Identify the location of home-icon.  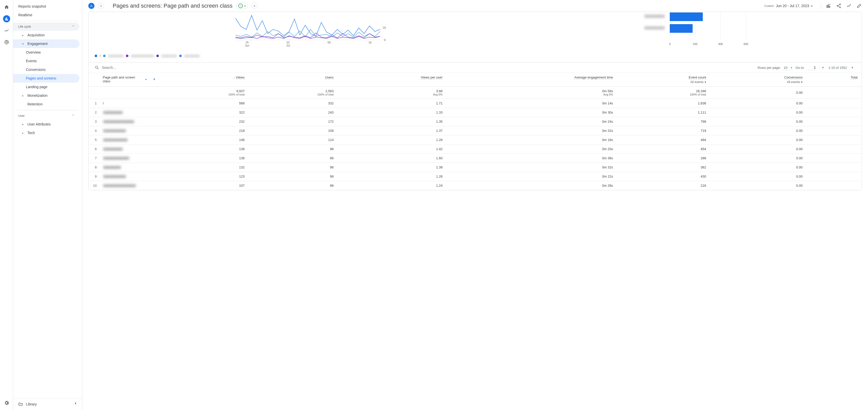
(7, 7).